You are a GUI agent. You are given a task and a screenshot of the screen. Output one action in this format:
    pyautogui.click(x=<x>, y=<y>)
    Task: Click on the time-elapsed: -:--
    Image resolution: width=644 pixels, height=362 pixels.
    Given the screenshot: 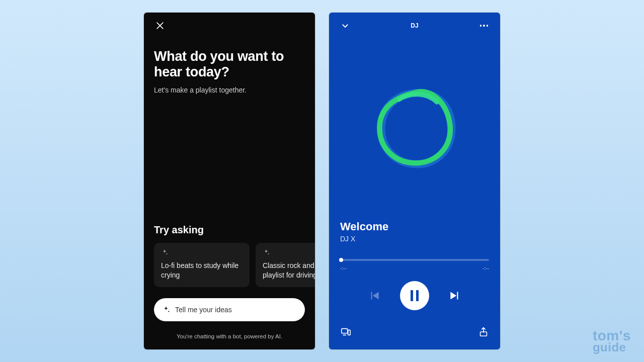 What is the action you would take?
    pyautogui.click(x=343, y=268)
    